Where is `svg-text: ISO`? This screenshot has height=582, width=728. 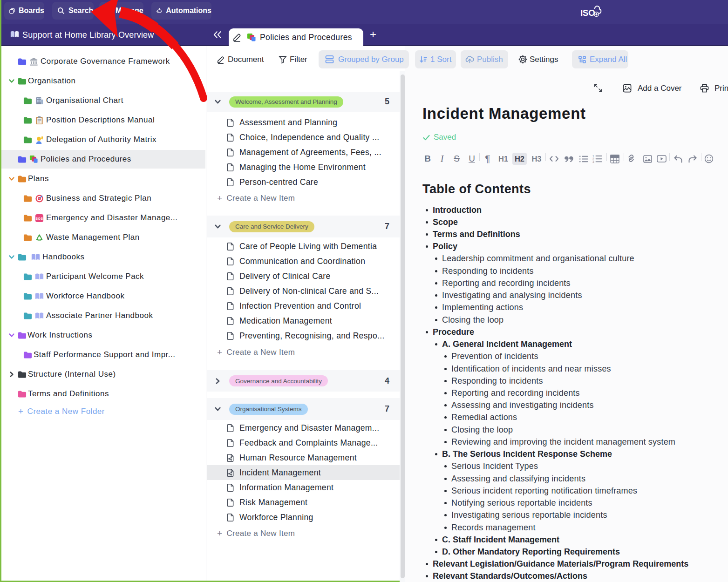
svg-text: ISO is located at coordinates (588, 13).